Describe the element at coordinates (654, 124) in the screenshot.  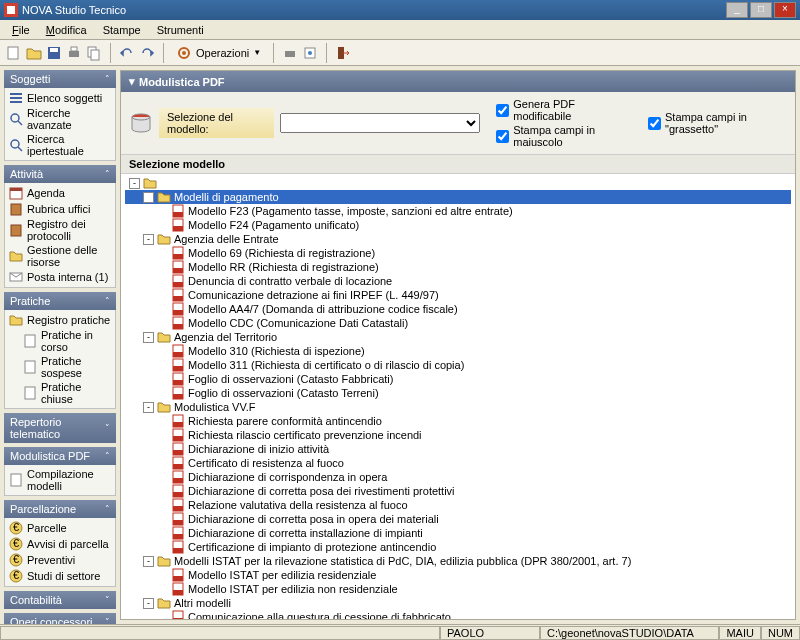
I see `chk-stampa-grassetto` at that location.